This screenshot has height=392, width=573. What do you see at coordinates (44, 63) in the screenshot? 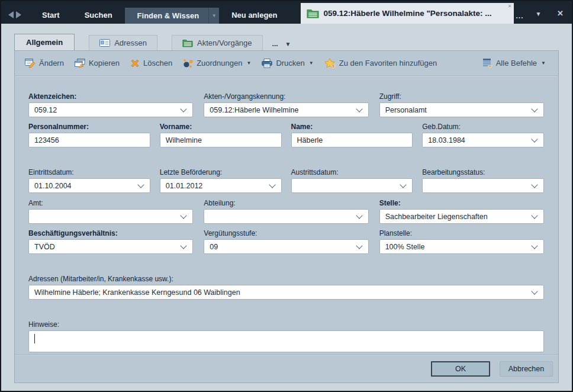
I see `aendern-button: Ändern` at bounding box center [44, 63].